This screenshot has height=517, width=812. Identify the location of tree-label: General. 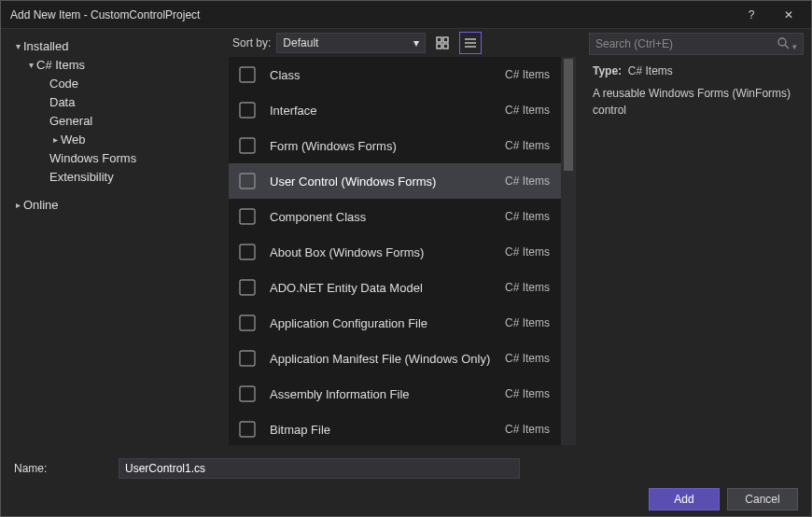
(71, 121).